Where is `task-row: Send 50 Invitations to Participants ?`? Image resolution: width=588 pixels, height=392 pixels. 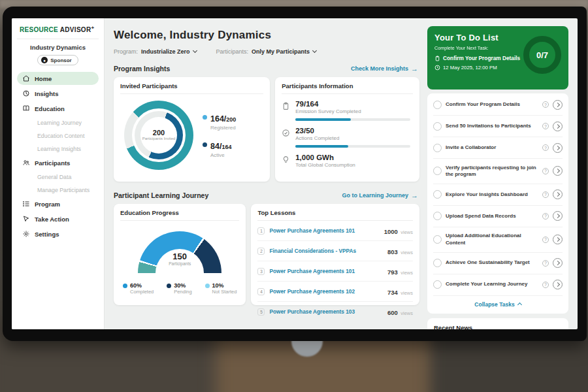
task-row: Send 50 Invitations to Participants ? is located at coordinates (498, 127).